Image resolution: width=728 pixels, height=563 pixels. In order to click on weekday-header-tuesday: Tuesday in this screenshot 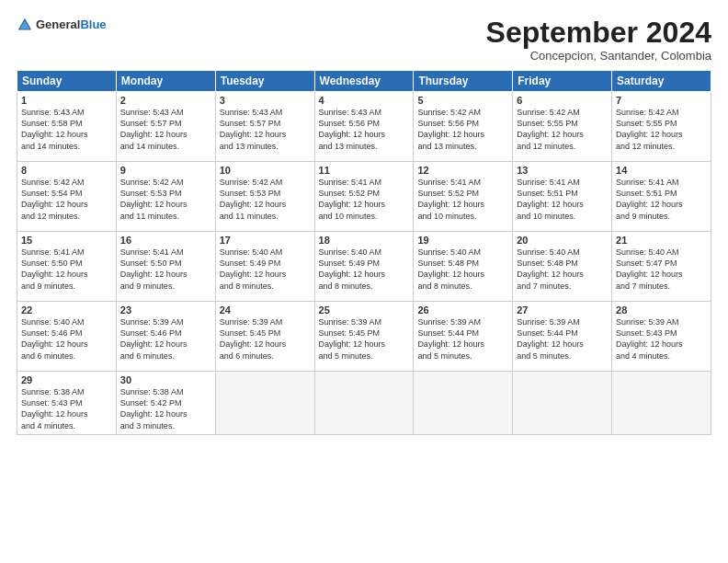, I will do `click(265, 81)`.